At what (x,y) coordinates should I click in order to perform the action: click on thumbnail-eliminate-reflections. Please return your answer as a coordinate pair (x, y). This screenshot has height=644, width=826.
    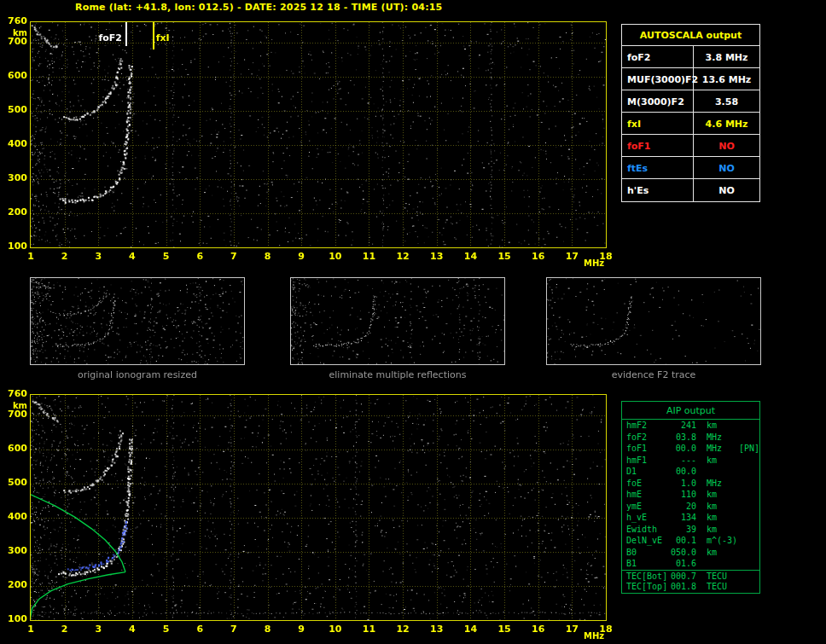
    Looking at the image, I should click on (398, 321).